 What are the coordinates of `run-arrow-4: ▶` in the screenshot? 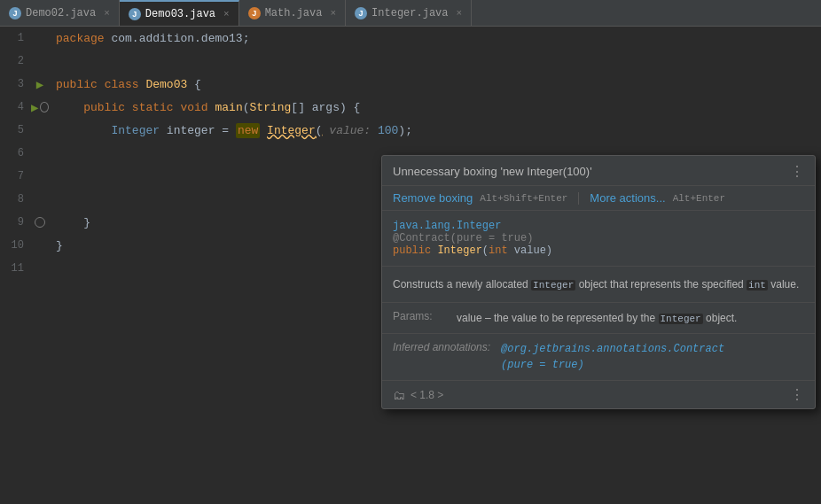 It's located at (35, 108).